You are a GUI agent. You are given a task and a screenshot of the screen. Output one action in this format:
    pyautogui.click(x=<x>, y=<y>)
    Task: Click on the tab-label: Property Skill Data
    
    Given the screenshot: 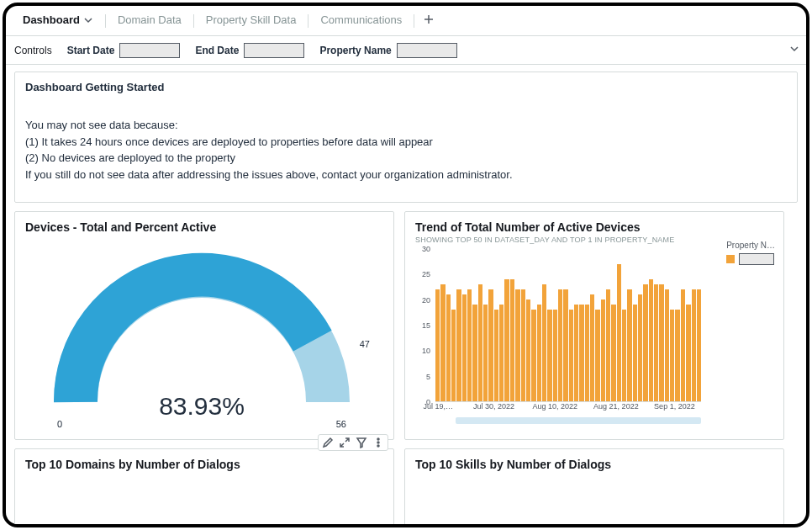 What is the action you would take?
    pyautogui.click(x=251, y=20)
    